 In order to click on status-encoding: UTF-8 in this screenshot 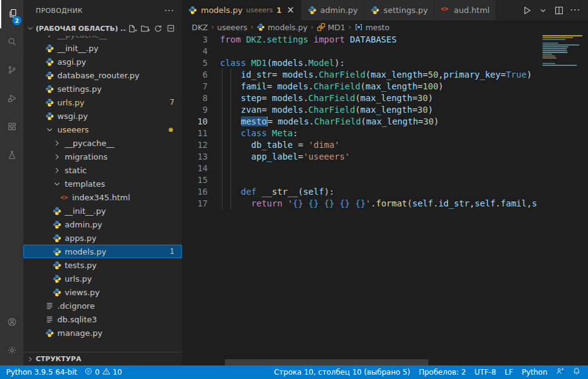, I will do `click(486, 372)`.